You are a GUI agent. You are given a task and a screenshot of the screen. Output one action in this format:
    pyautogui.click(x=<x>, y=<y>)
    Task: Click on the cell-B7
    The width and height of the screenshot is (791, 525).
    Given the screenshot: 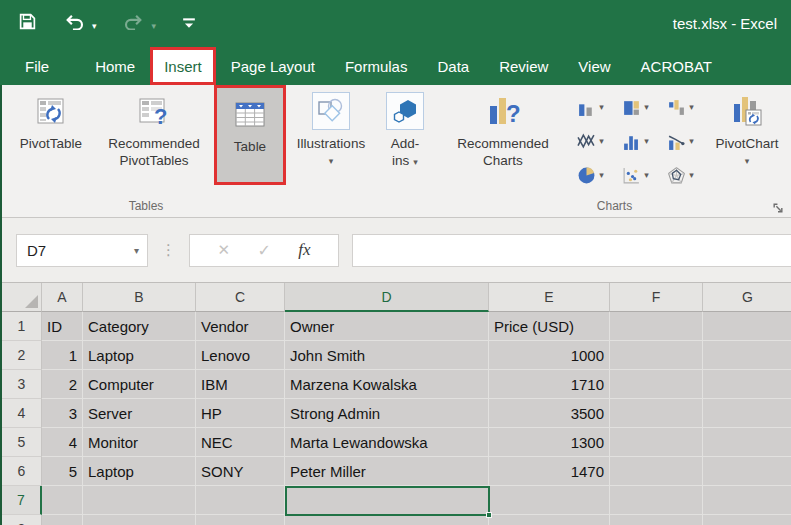 What is the action you would take?
    pyautogui.click(x=140, y=500)
    